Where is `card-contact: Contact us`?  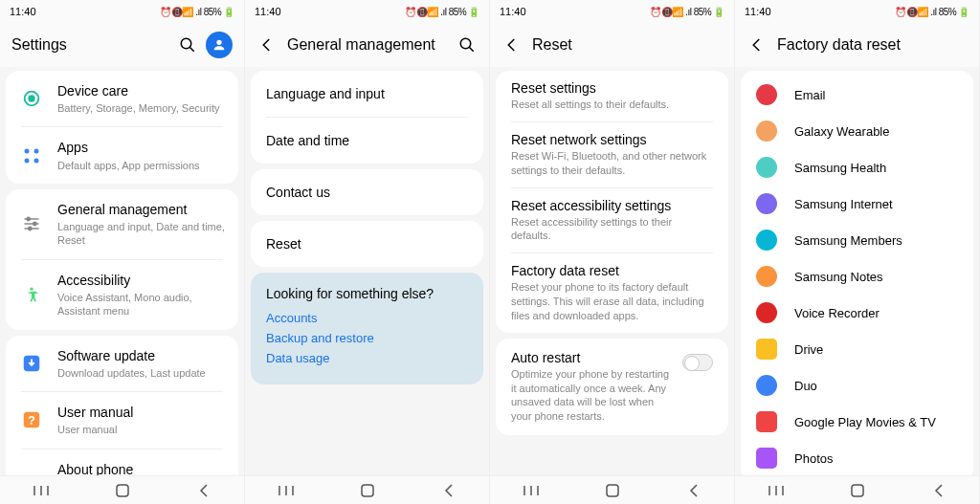
card-contact: Contact us is located at coordinates (368, 192).